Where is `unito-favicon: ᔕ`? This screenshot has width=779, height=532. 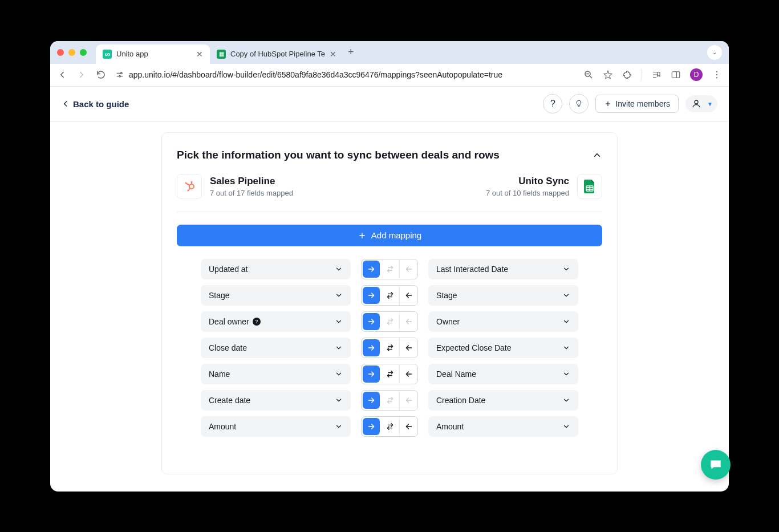 unito-favicon: ᔕ is located at coordinates (107, 54).